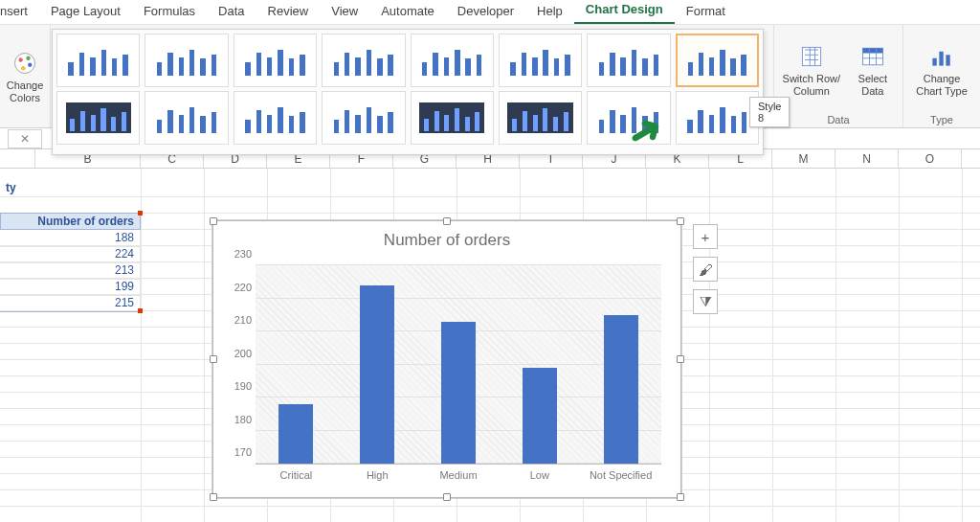  What do you see at coordinates (10, 188) in the screenshot?
I see `partial-header: ty` at bounding box center [10, 188].